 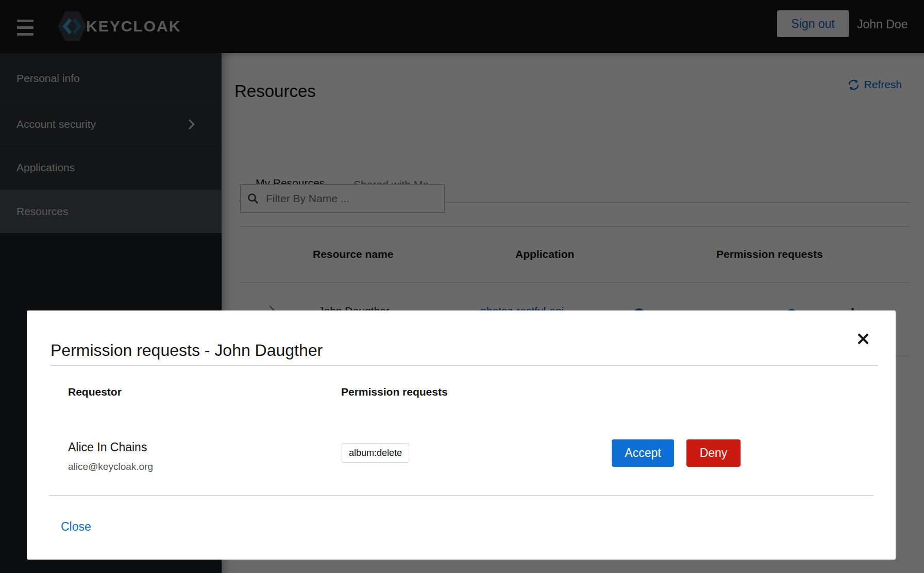 What do you see at coordinates (461, 495) in the screenshot?
I see `modal-footer-divider` at bounding box center [461, 495].